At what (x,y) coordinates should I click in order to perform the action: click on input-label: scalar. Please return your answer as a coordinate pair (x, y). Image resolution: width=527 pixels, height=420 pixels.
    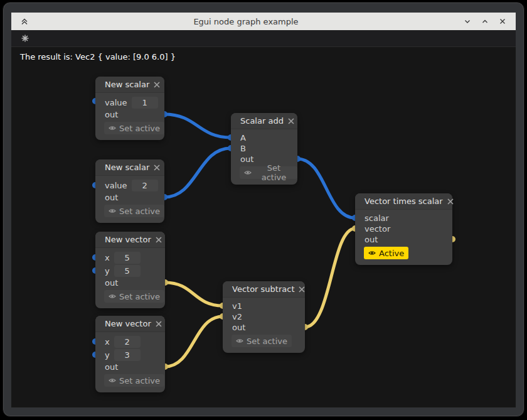
    Looking at the image, I should click on (376, 218).